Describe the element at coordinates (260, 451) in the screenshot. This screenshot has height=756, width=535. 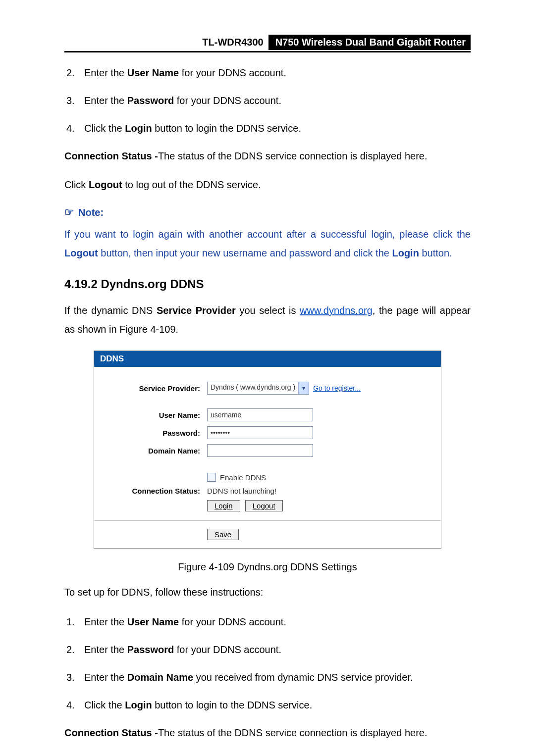
I see `domain-name-input` at that location.